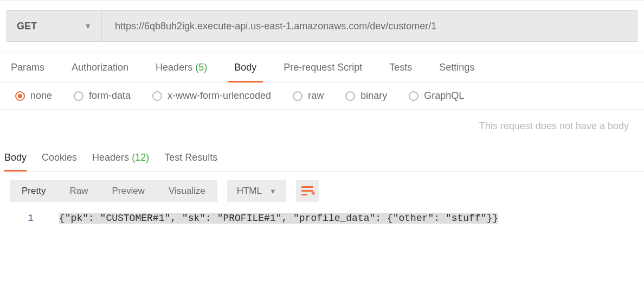 Image resolution: width=644 pixels, height=304 pixels. What do you see at coordinates (456, 67) in the screenshot?
I see `tab-settings: Settings` at bounding box center [456, 67].